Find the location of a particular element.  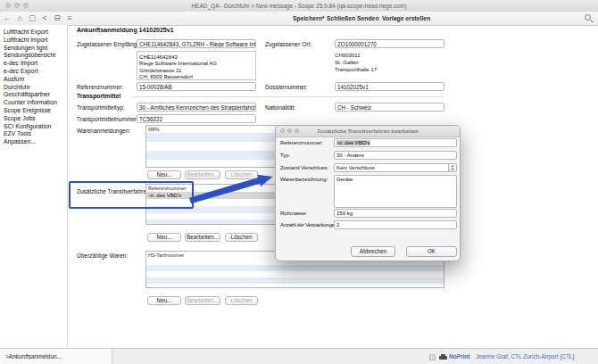

dossiernummer-label: Dossiernummer: is located at coordinates (287, 87).